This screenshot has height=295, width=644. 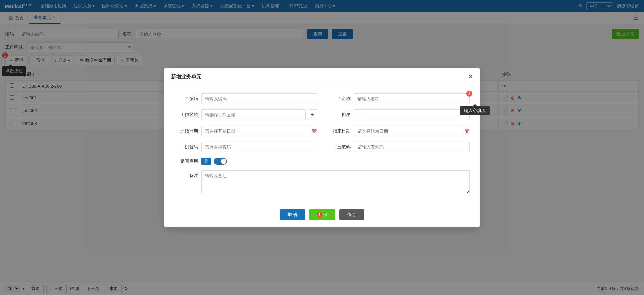 I want to click on modal-startdate-label: 开始日期, so click(x=188, y=131).